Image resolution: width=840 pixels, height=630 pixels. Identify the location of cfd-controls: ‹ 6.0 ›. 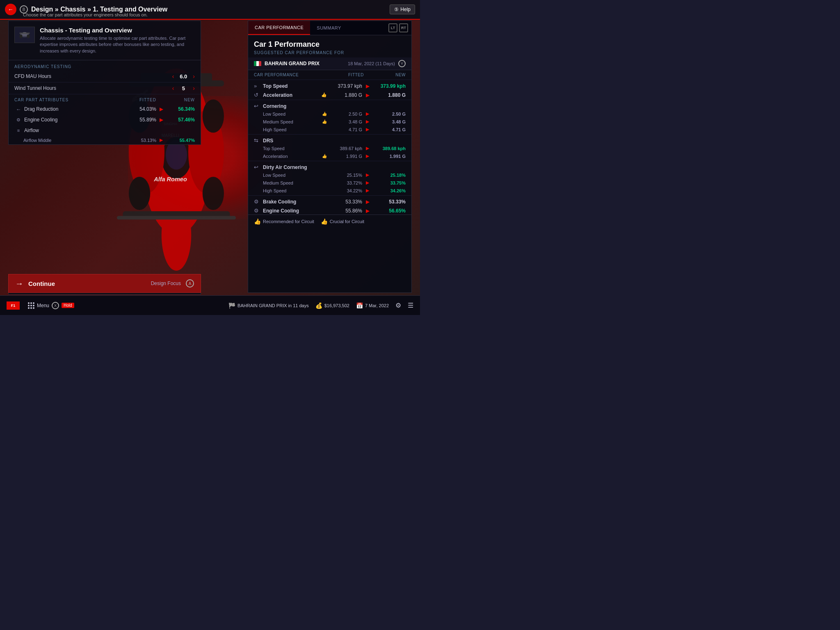
(184, 76).